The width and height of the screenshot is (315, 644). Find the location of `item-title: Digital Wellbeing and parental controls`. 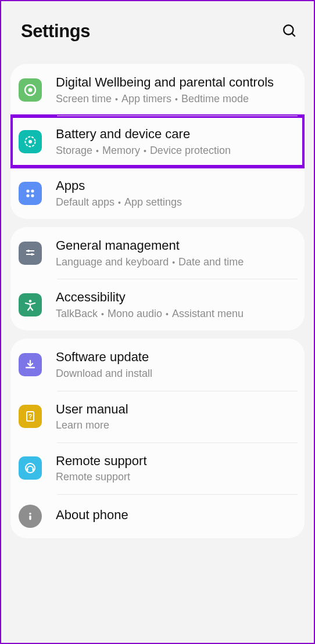

item-title: Digital Wellbeing and parental controls is located at coordinates (176, 82).